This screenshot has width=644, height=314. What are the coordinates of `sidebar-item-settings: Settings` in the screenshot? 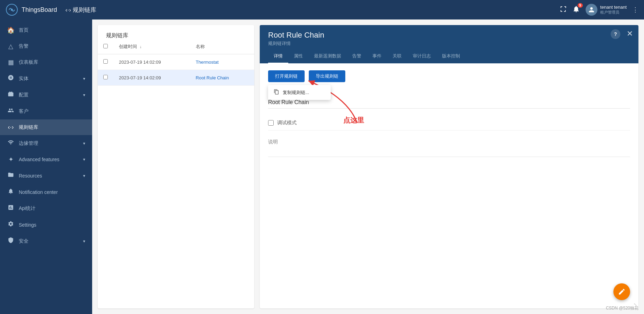 It's located at (46, 225).